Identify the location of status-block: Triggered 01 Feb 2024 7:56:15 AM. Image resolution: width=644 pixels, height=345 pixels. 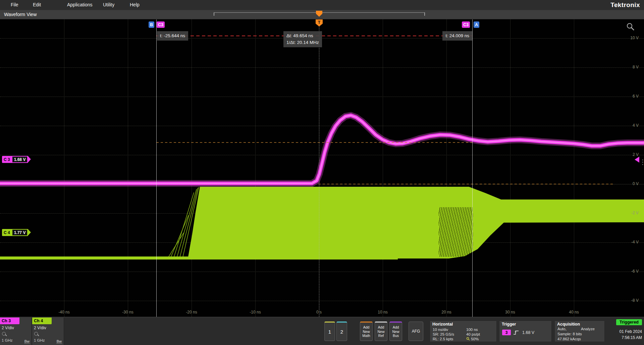
(626, 331).